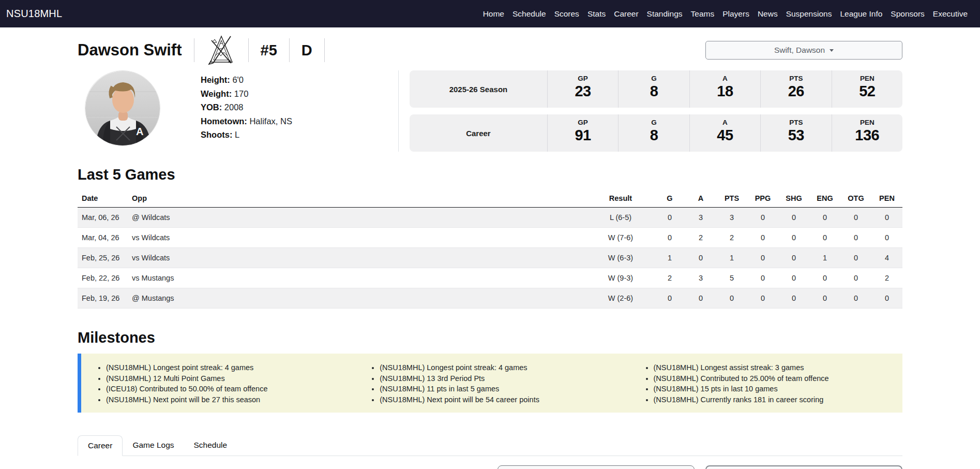 This screenshot has width=980, height=469. Describe the element at coordinates (794, 199) in the screenshot. I see `col-shg: SHG` at that location.